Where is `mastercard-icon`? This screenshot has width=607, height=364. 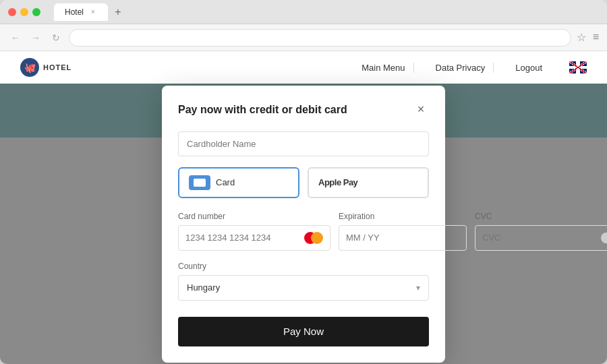 mastercard-icon is located at coordinates (314, 238).